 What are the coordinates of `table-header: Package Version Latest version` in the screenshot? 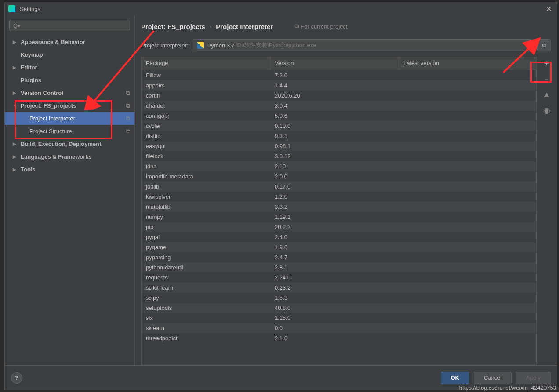 It's located at (339, 64).